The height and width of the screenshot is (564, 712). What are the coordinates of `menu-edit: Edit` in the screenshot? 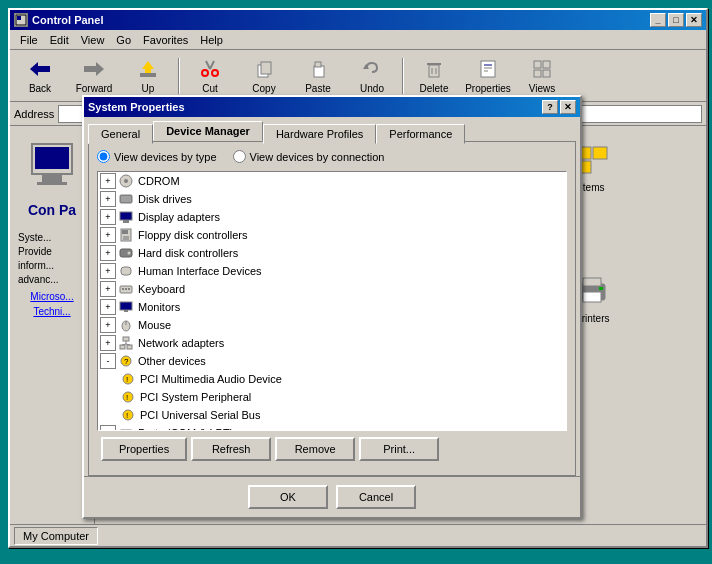 It's located at (60, 40).